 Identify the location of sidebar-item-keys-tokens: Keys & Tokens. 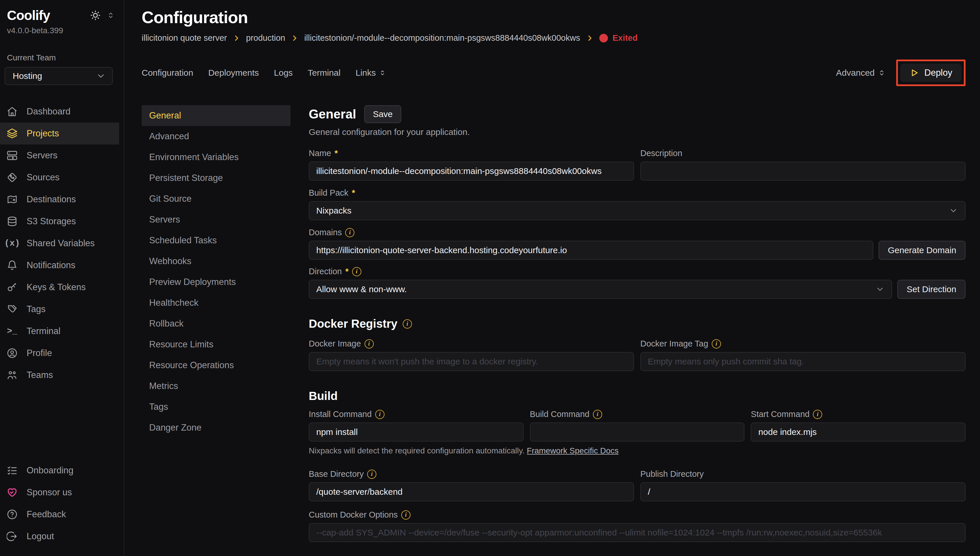
(62, 287).